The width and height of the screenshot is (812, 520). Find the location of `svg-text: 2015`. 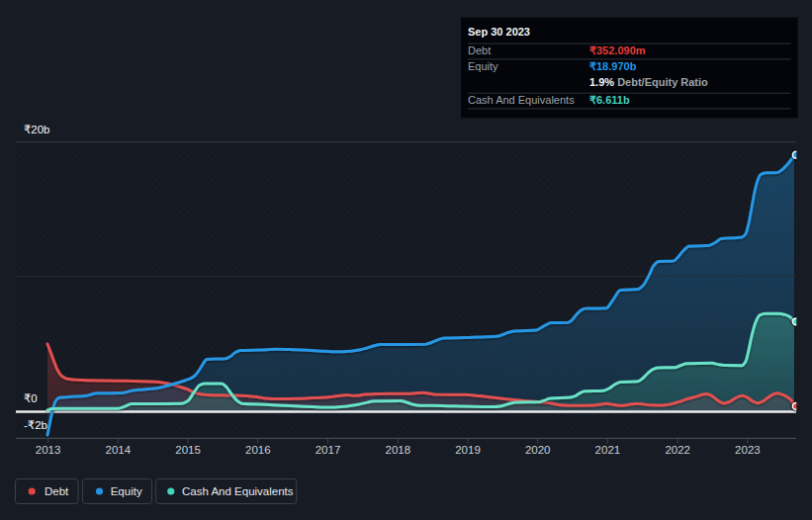

svg-text: 2015 is located at coordinates (188, 450).